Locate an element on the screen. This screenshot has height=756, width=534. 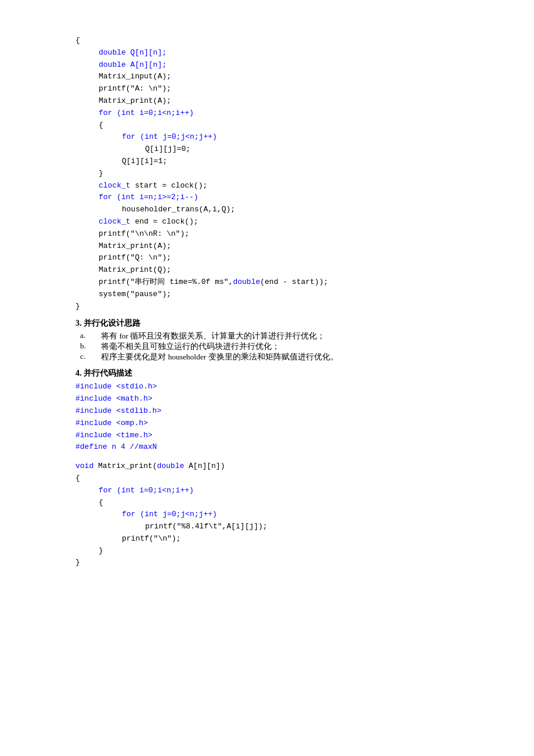
list-text-b: 将毫不相关且可独立运行的代码块进行并行优化； is located at coordinates (190, 347).